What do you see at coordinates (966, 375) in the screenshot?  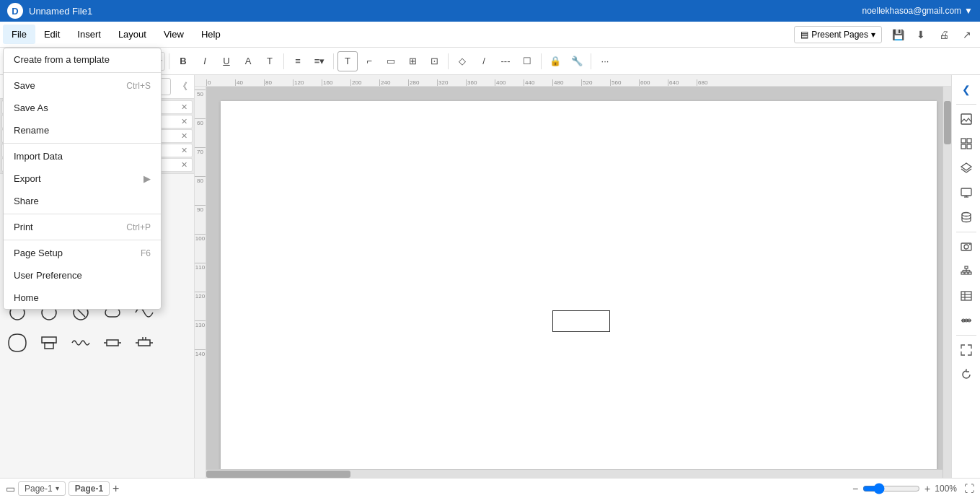 I see `refresh-panel-button` at bounding box center [966, 375].